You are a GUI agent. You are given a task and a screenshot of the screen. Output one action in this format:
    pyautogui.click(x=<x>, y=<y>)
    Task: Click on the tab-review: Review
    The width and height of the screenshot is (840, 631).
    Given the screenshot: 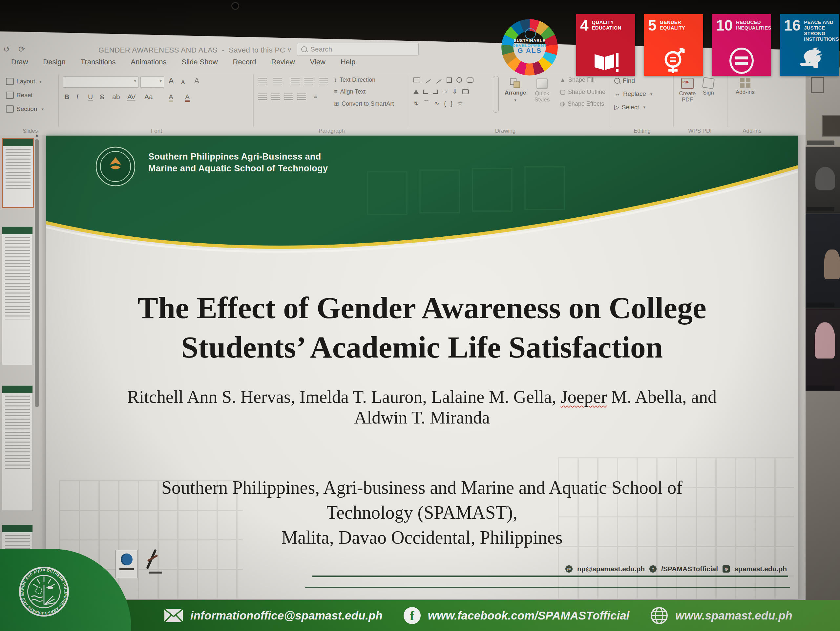 What is the action you would take?
    pyautogui.click(x=283, y=62)
    